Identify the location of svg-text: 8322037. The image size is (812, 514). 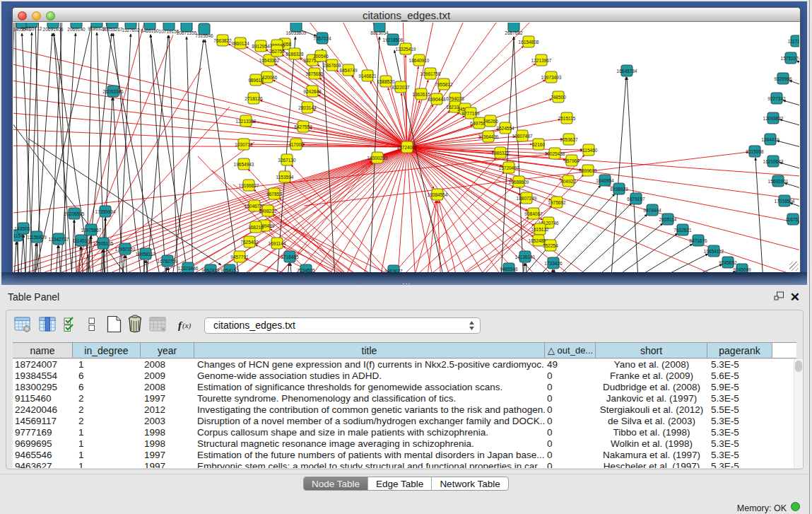
(401, 88).